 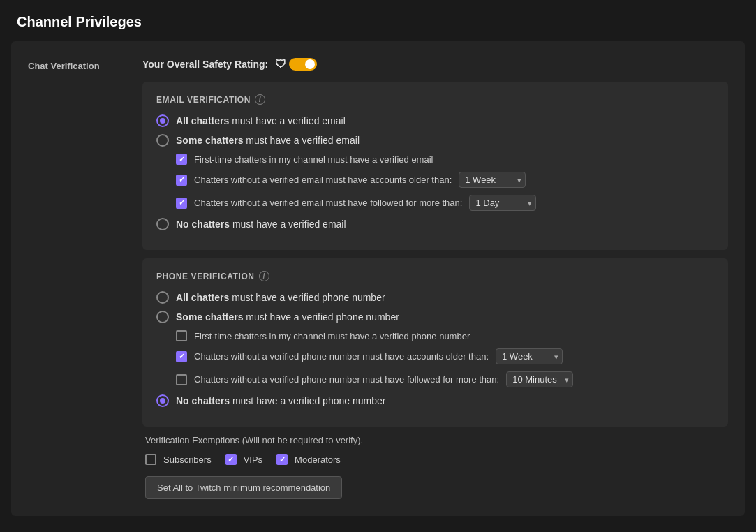 What do you see at coordinates (445, 182) in the screenshot?
I see `email-sub-options: First-time chatters in my channel must h…` at bounding box center [445, 182].